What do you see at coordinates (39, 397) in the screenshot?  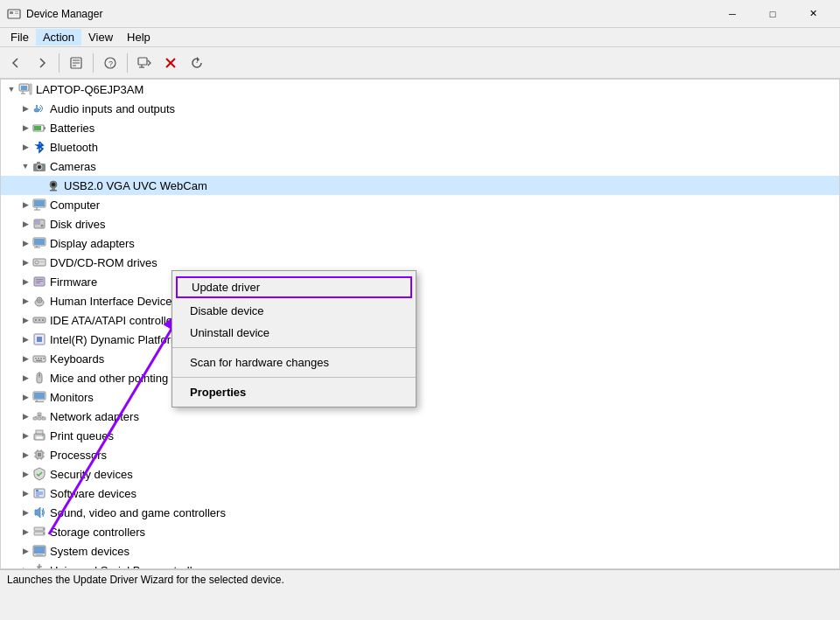 I see `monitor-icon` at bounding box center [39, 397].